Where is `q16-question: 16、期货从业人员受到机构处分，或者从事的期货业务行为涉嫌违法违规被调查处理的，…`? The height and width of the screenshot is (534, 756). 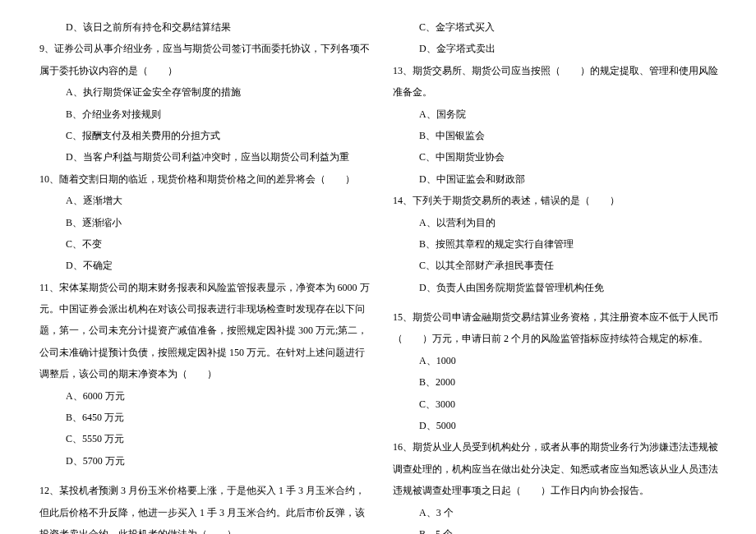
q16-question: 16、期货从业人员受到机构处分，或者从事的期货业务行为涉嫌违法违规被调查处理的，… is located at coordinates (555, 468).